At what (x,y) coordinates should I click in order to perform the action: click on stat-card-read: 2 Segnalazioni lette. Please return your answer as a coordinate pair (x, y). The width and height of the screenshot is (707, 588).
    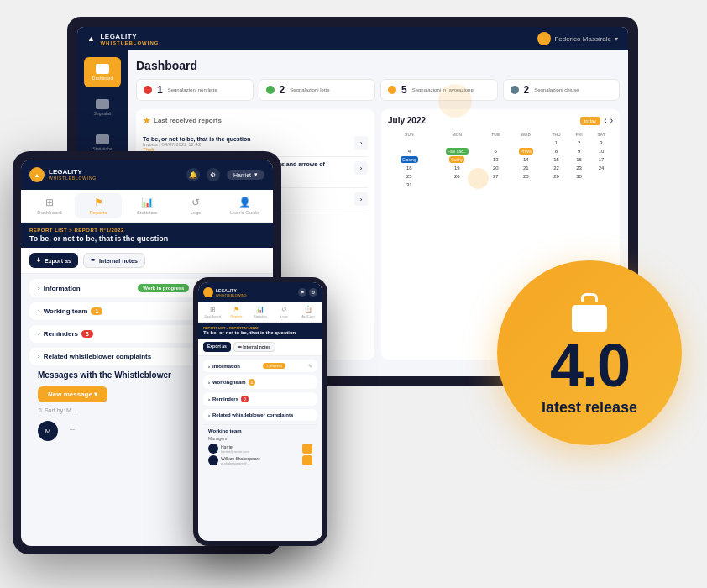
    Looking at the image, I should click on (317, 90).